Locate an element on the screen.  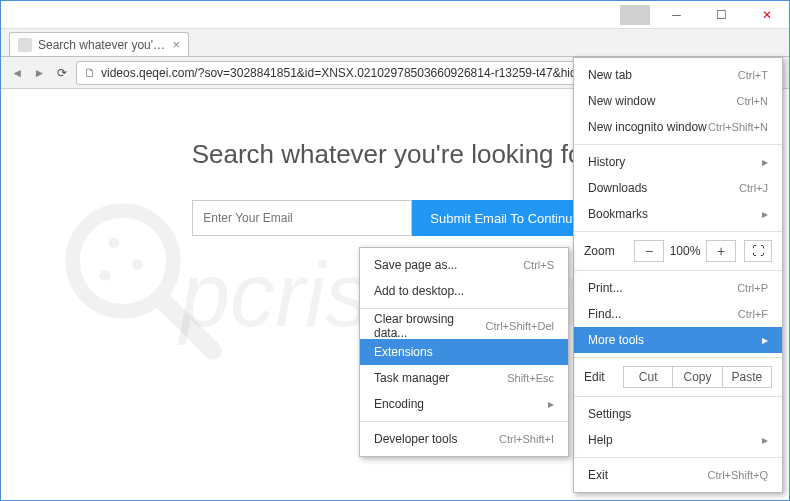
menu-downloads: DownloadsCtrl+J is located at coordinates (678, 188).